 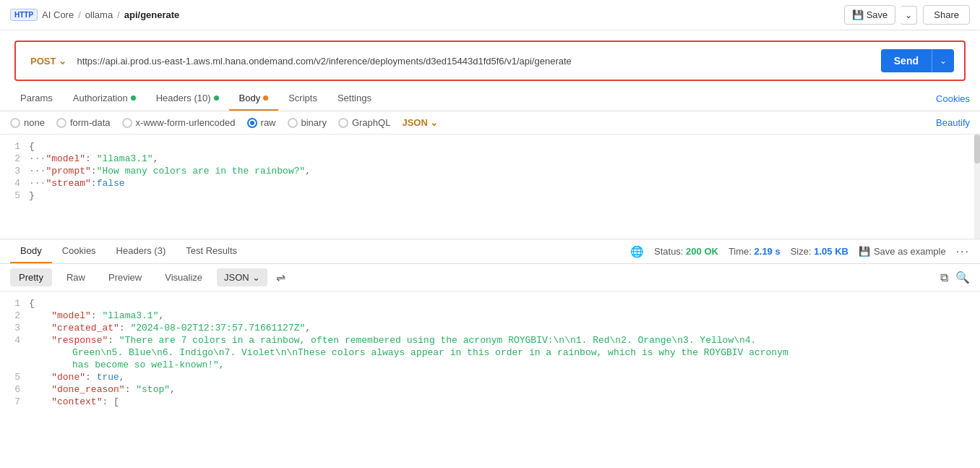 What do you see at coordinates (670, 252) in the screenshot?
I see `status-label: Status:` at bounding box center [670, 252].